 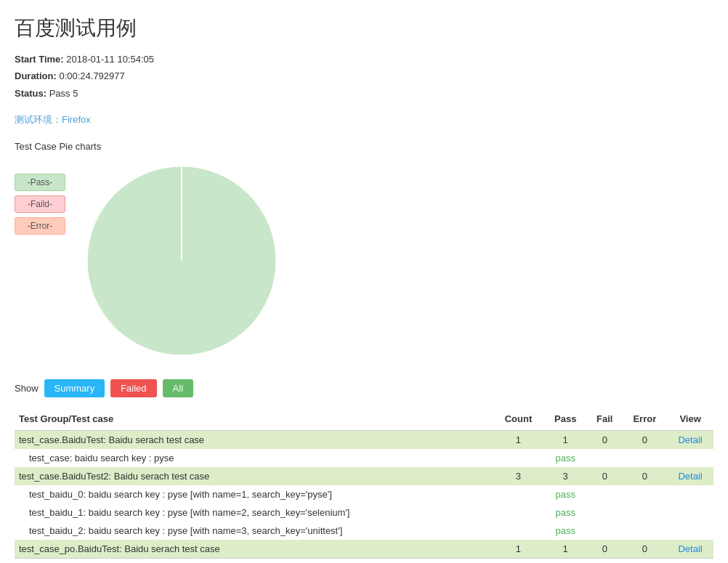 What do you see at coordinates (254, 477) in the screenshot?
I see `group-name: test_case.BaiduTest2: Baidu serach test …` at bounding box center [254, 477].